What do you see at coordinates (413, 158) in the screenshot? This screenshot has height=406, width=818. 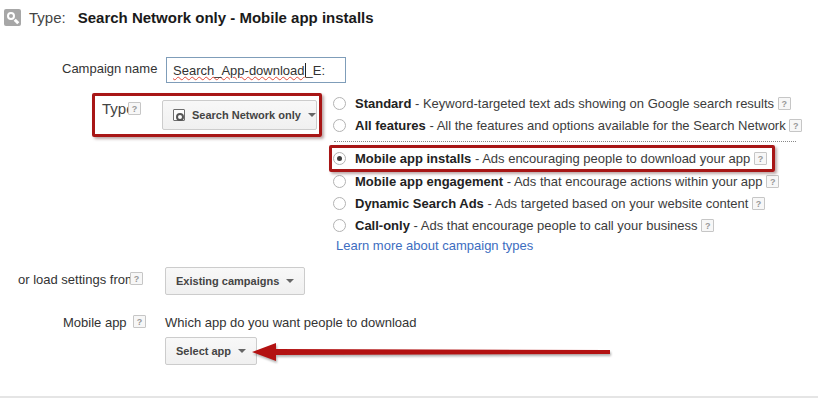 I see `option-name: Mobile app installs` at bounding box center [413, 158].